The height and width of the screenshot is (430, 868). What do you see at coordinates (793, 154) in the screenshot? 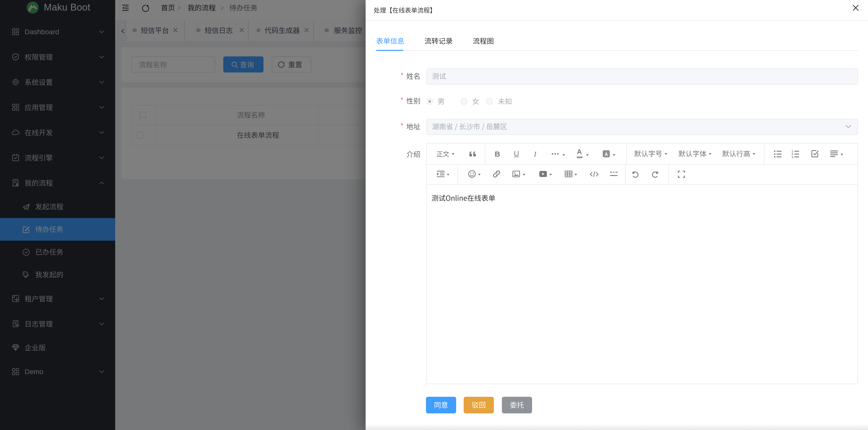
I see `svg-text: 2` at bounding box center [793, 154].